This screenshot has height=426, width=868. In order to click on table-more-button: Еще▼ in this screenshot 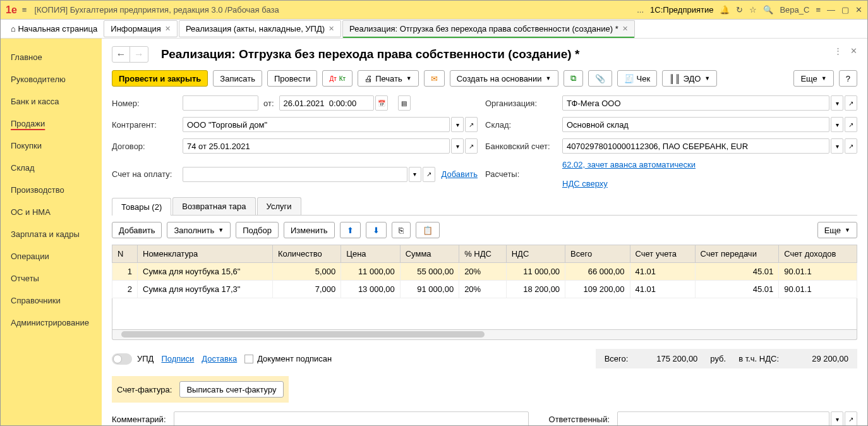, I will do `click(838, 230)`.